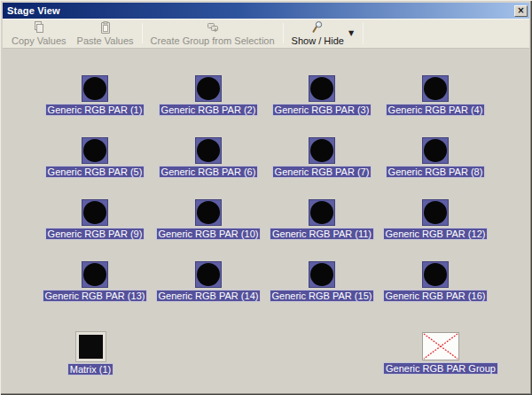 This screenshot has height=395, width=532. What do you see at coordinates (208, 292) in the screenshot?
I see `fixture-par: Generic RGB PAR (14)` at bounding box center [208, 292].